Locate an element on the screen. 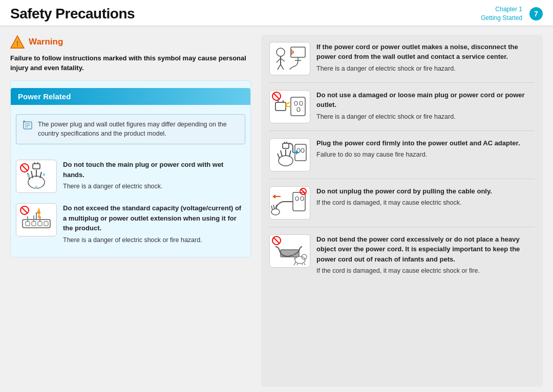 This screenshot has height=392, width=553. plug-firmly-illustration is located at coordinates (290, 155).